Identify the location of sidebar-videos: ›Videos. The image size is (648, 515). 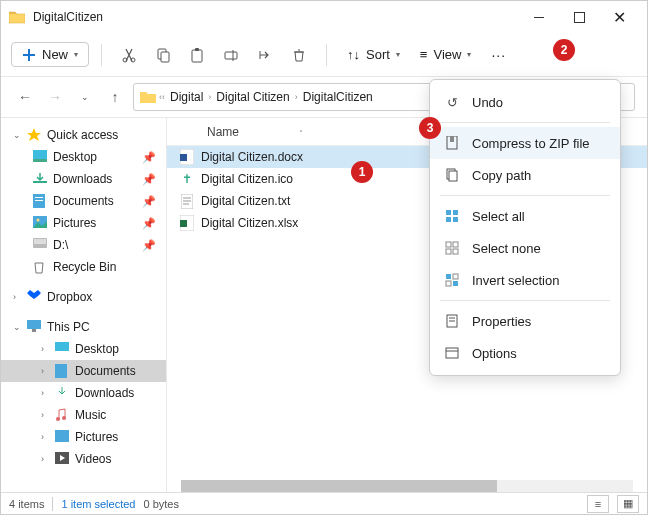
(84, 459).